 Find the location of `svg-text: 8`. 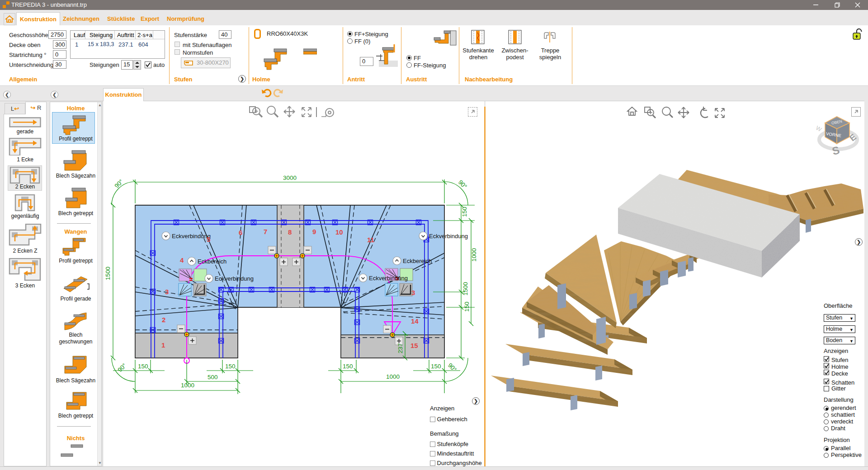

svg-text: 8 is located at coordinates (290, 232).